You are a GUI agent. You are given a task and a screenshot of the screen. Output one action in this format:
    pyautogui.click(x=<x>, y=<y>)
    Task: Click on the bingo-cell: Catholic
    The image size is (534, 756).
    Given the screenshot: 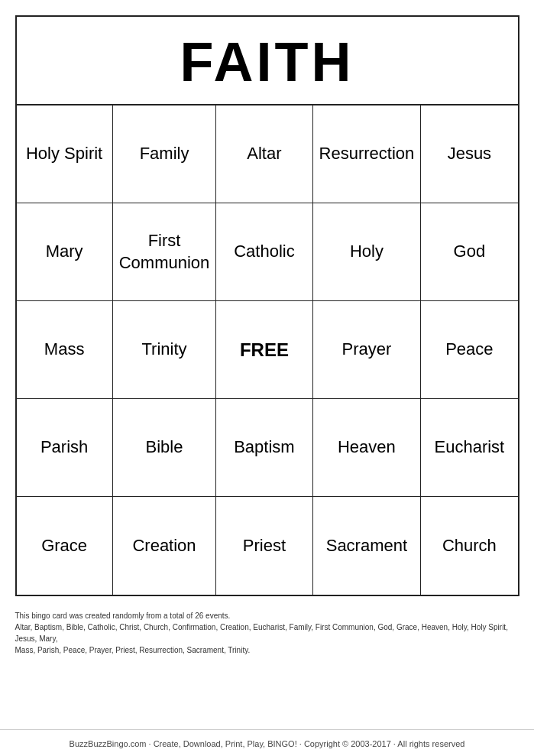 What is the action you would take?
    pyautogui.click(x=264, y=252)
    